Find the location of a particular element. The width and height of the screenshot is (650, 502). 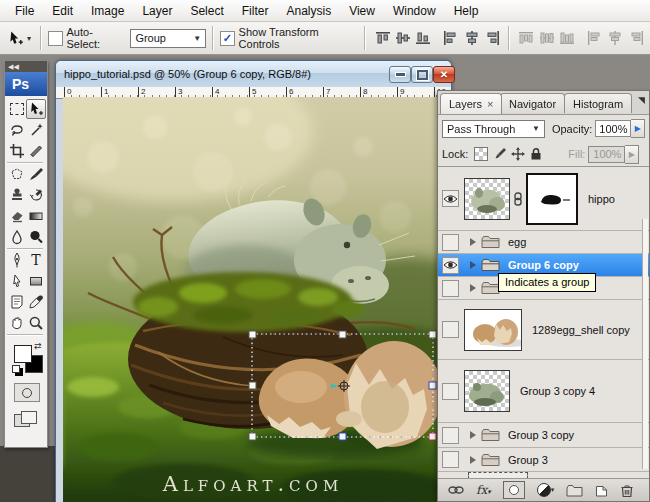

tab-close-icon: × is located at coordinates (490, 104).